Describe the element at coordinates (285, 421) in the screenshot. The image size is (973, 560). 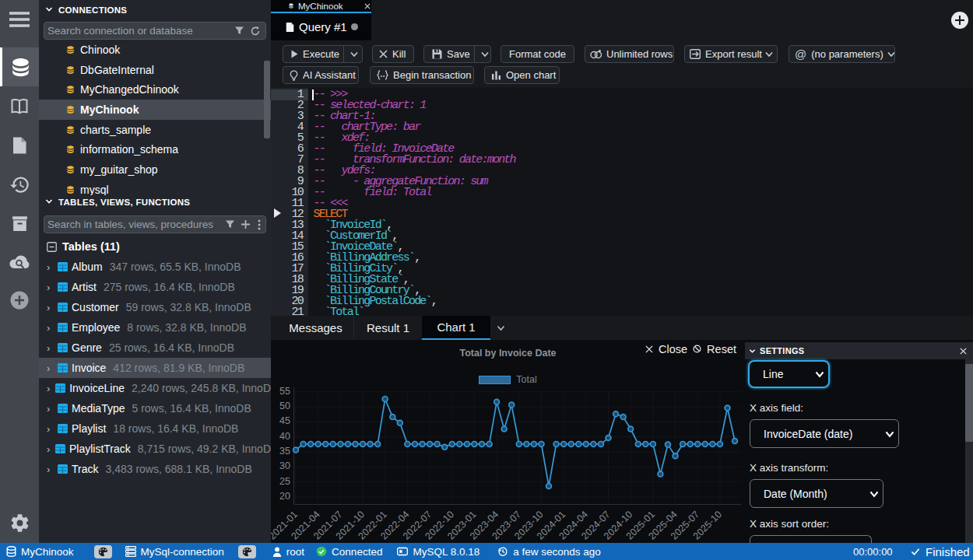
I see `svg-text: 45` at that location.